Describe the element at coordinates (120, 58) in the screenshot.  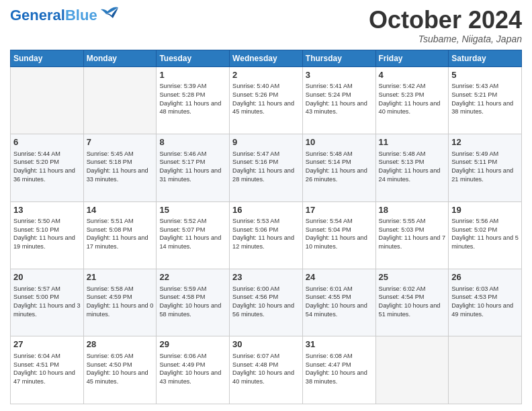
I see `header-monday: Monday` at that location.